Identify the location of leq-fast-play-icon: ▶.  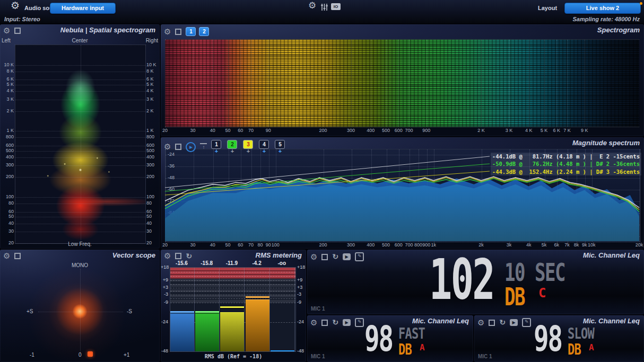
(347, 322).